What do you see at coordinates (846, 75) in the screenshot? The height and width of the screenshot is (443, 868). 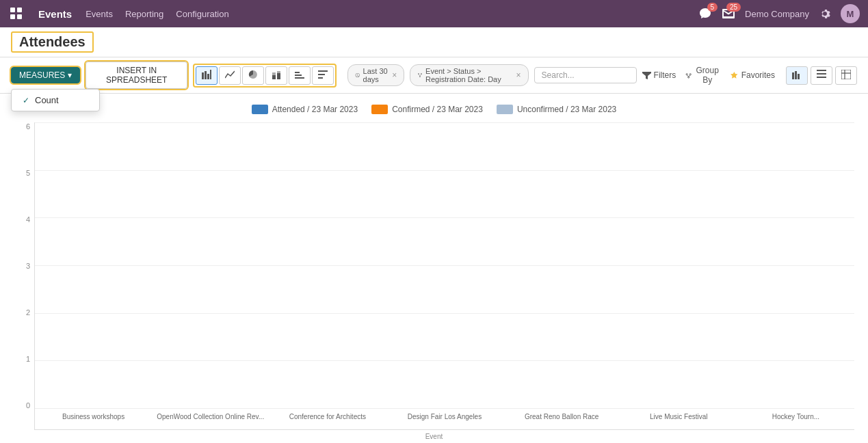 I see `pivot-view-button` at bounding box center [846, 75].